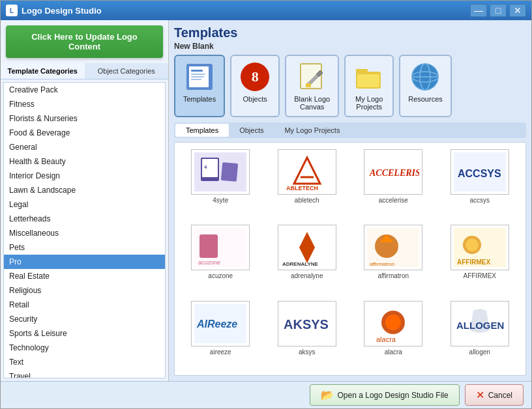  Describe the element at coordinates (220, 247) in the screenshot. I see `logo-thumb-acuzone: acuzone` at that location.